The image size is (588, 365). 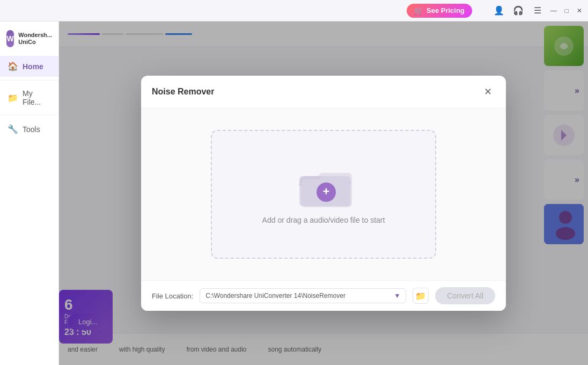 What do you see at coordinates (33, 67) in the screenshot?
I see `sidebar-item-home-label: Home` at bounding box center [33, 67].